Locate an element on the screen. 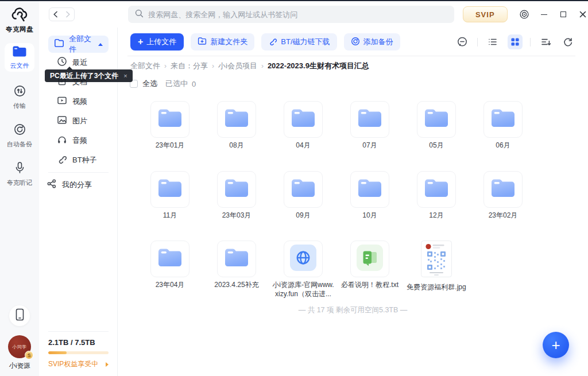 Image resolution: width=588 pixels, height=376 pixels. svip-button: SVIP is located at coordinates (486, 14).